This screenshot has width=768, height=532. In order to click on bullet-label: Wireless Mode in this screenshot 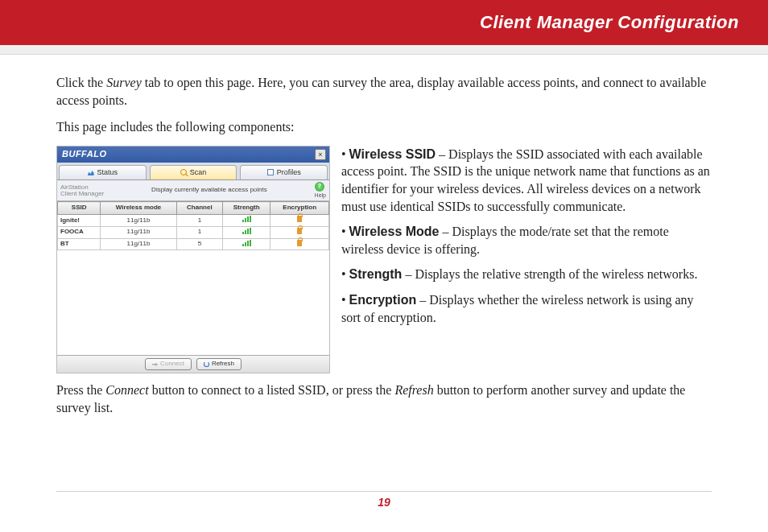, I will do `click(394, 232)`.